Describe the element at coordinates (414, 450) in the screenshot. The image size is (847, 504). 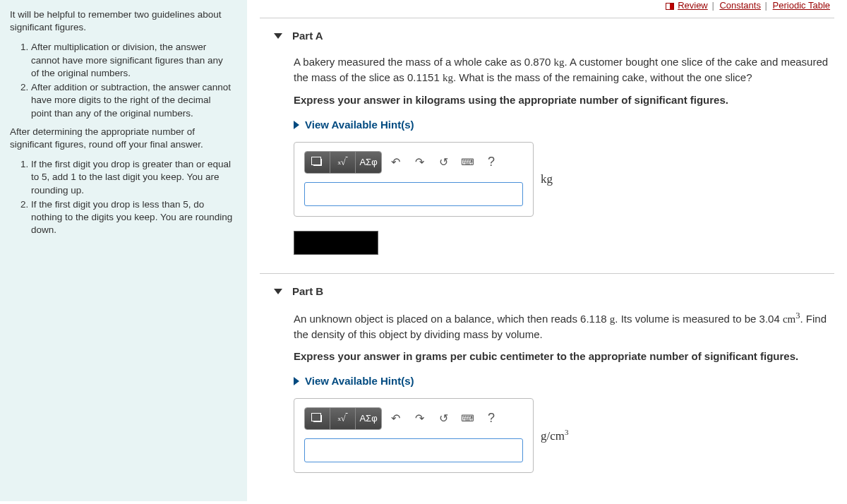
I see `answer-input-b` at that location.